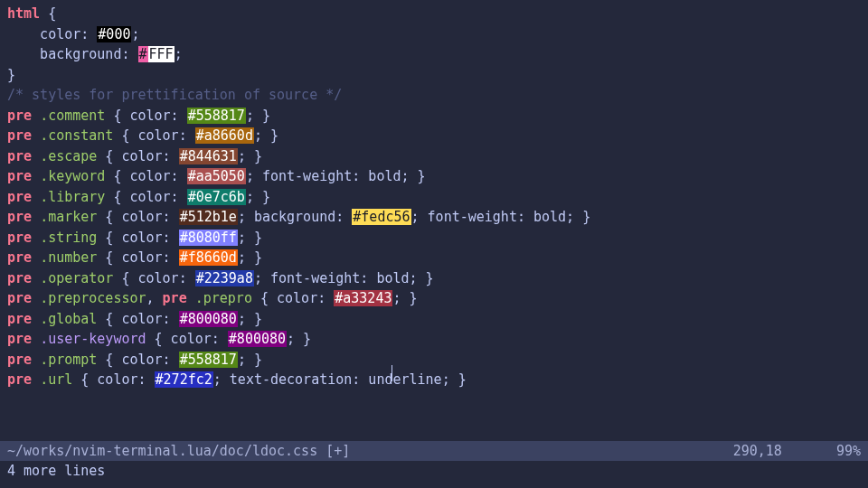  What do you see at coordinates (114, 34) in the screenshot?
I see `color-swatch: #000` at bounding box center [114, 34].